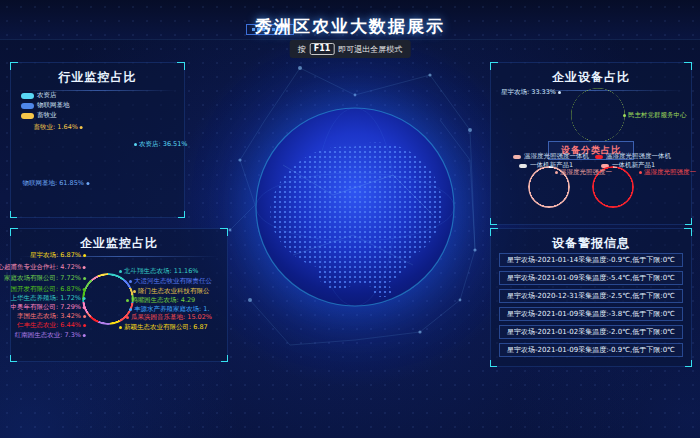 This screenshot has height=438, width=700. Describe the element at coordinates (163, 300) in the screenshot. I see `callout-text: 鸭嘴园生态农场: 4.29` at that location.